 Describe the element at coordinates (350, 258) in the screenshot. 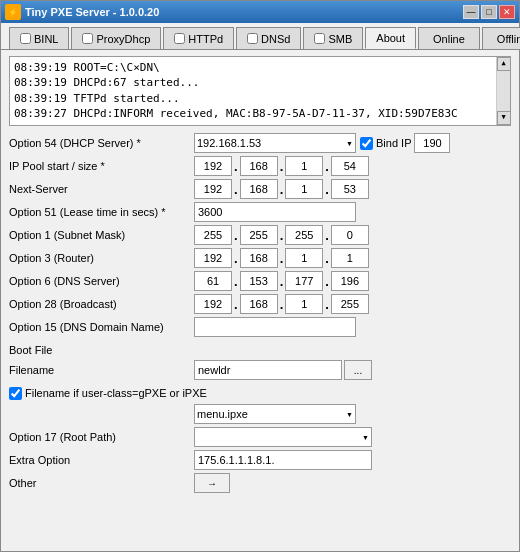

I see `opt3-octet-d` at that location.